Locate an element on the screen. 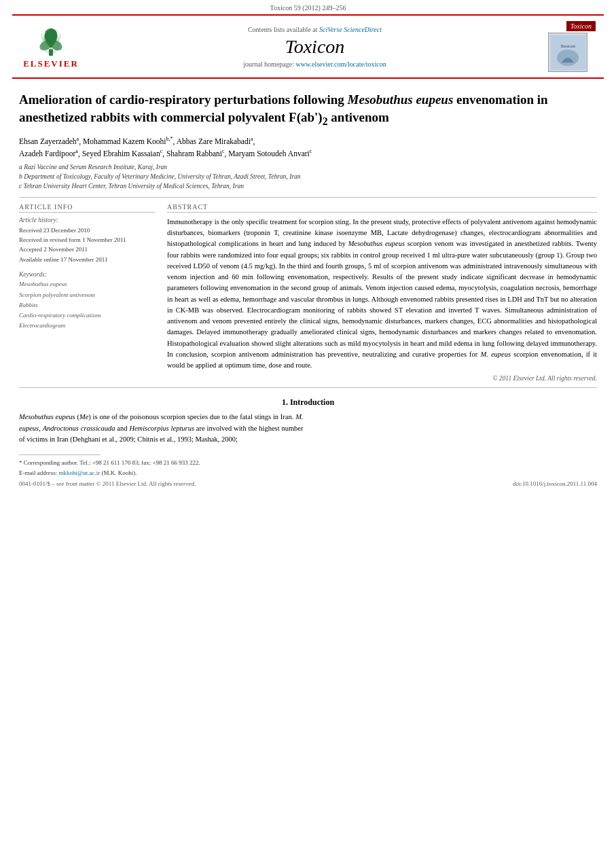 The image size is (616, 841). article-info-column: ARTICLE INFO Article history: Received 2… is located at coordinates (87, 293).